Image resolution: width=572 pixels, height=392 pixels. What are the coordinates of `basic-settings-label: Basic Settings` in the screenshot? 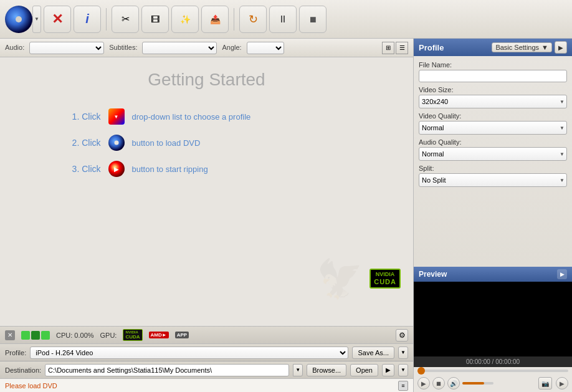 It's located at (517, 47).